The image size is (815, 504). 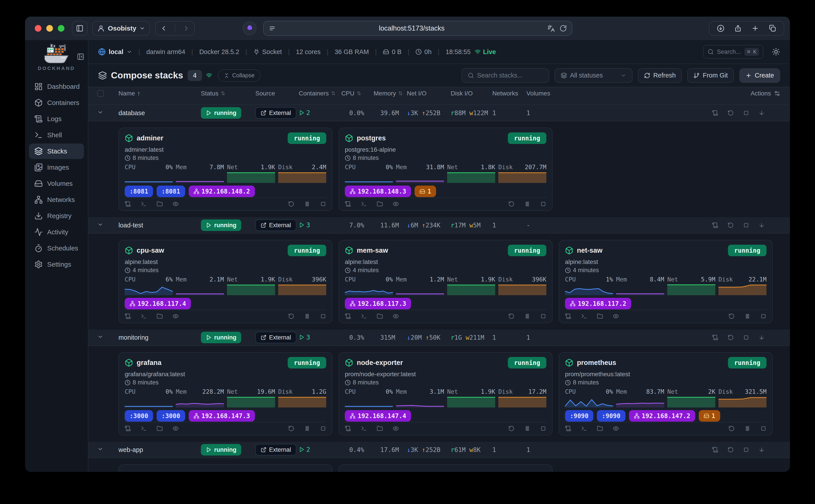 What do you see at coordinates (80, 28) in the screenshot?
I see `browser-sidebar-toggle-button` at bounding box center [80, 28].